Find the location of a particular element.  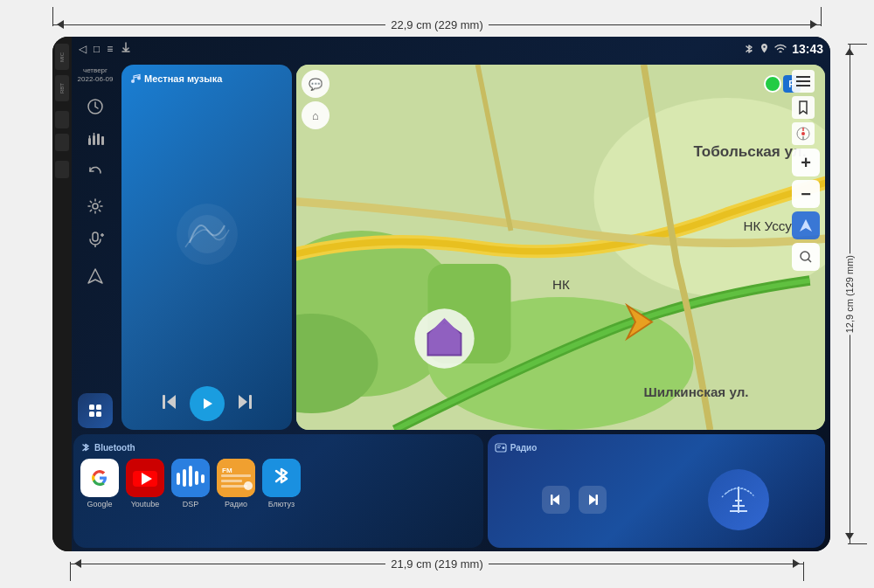

radio-title-text: Радио is located at coordinates (524, 447).